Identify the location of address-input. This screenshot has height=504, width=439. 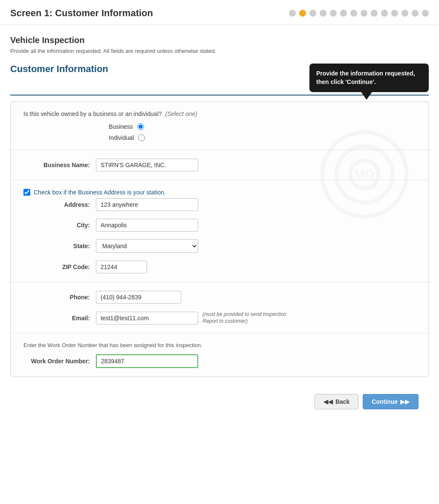
(147, 205).